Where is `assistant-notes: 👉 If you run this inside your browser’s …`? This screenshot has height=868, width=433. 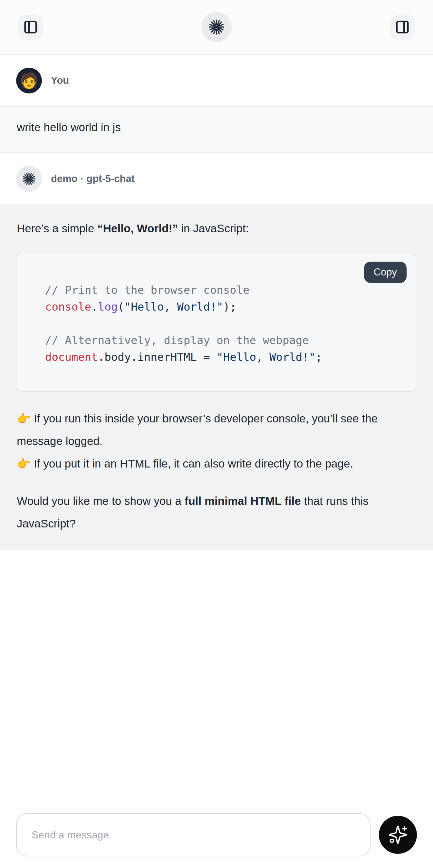 assistant-notes: 👉 If you run this inside your browser’s … is located at coordinates (216, 441).